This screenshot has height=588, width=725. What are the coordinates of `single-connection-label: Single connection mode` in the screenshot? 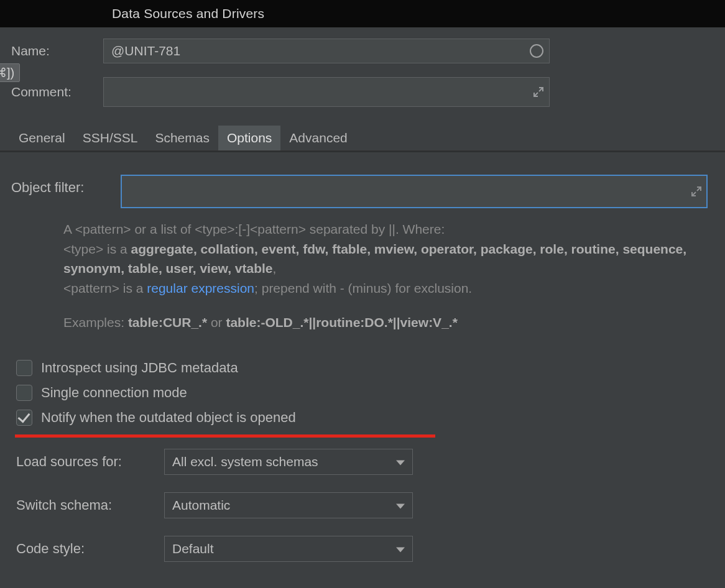 It's located at (114, 393).